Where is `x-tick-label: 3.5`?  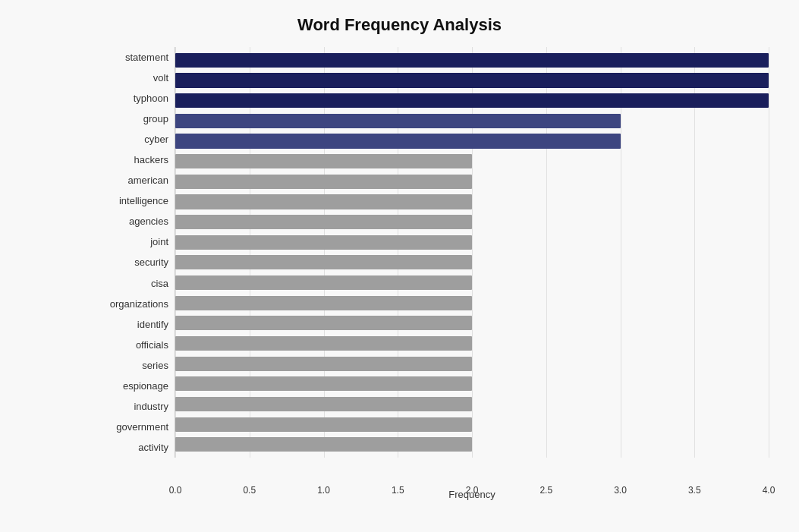
x-tick-label: 3.5 is located at coordinates (695, 490).